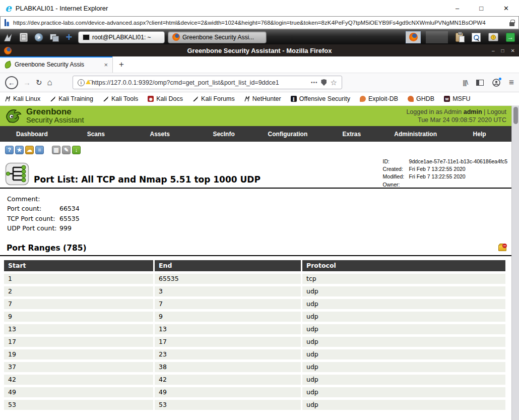 Image resolution: width=519 pixels, height=420 pixels. Describe the element at coordinates (457, 99) in the screenshot. I see `bookmark-msfu: M MSFU` at that location.